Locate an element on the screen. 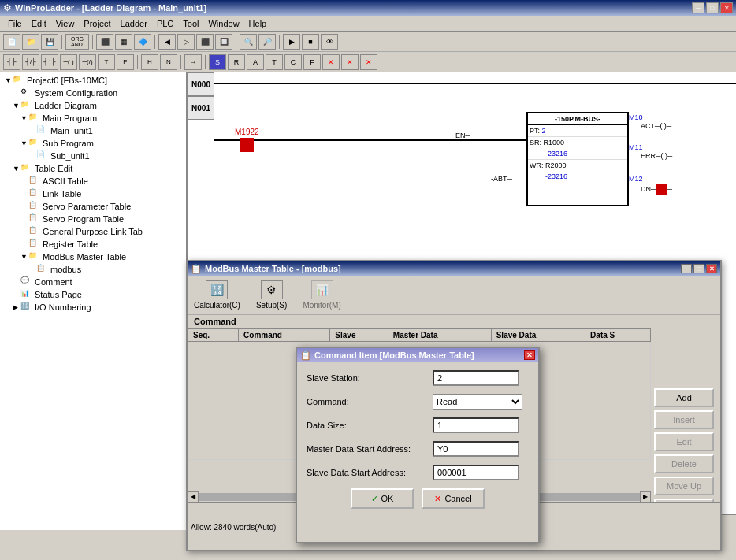 Image resolution: width=736 pixels, height=560 pixels. menu-window: Window is located at coordinates (224, 24).